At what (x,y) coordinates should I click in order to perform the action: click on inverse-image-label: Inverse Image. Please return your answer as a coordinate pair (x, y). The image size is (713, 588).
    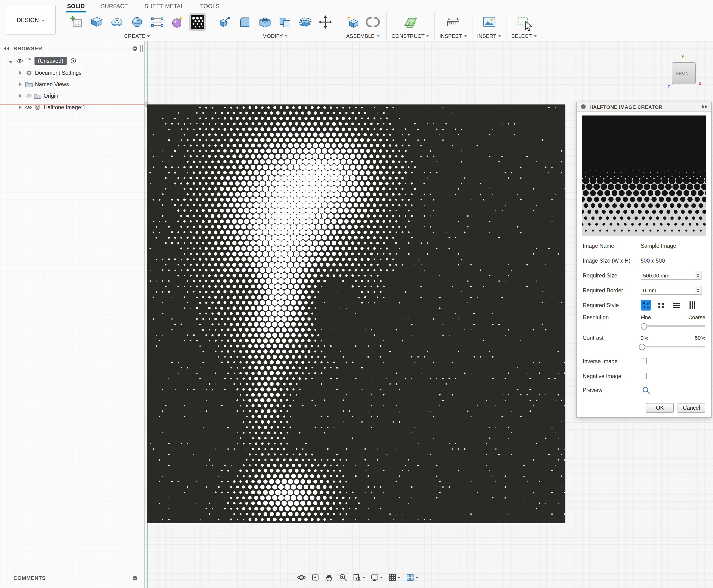
    Looking at the image, I should click on (612, 361).